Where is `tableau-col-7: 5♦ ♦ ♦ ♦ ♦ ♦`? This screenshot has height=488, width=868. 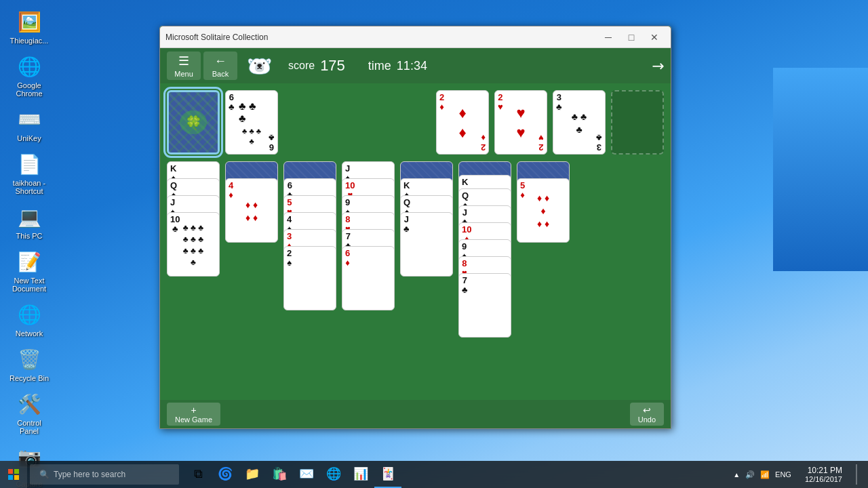
tableau-col-7: 5♦ ♦ ♦ ♦ ♦ ♦ is located at coordinates (543, 205).